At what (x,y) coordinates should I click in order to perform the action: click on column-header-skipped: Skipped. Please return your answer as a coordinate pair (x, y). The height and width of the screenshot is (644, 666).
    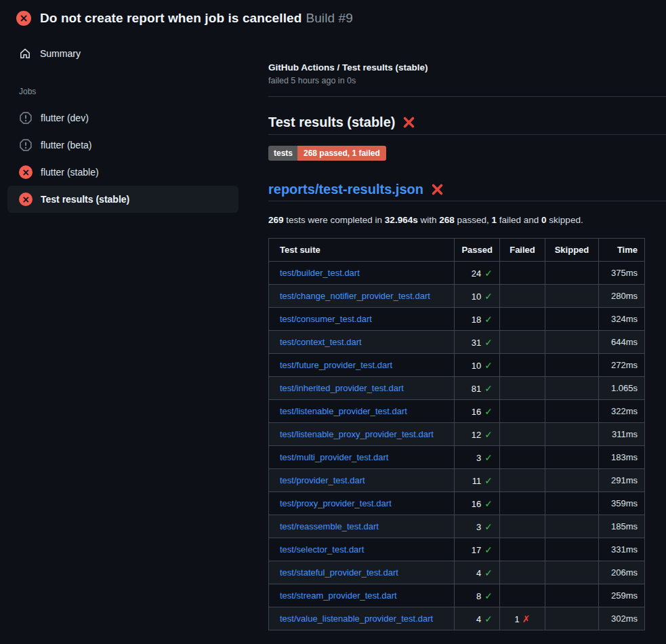
    Looking at the image, I should click on (572, 250).